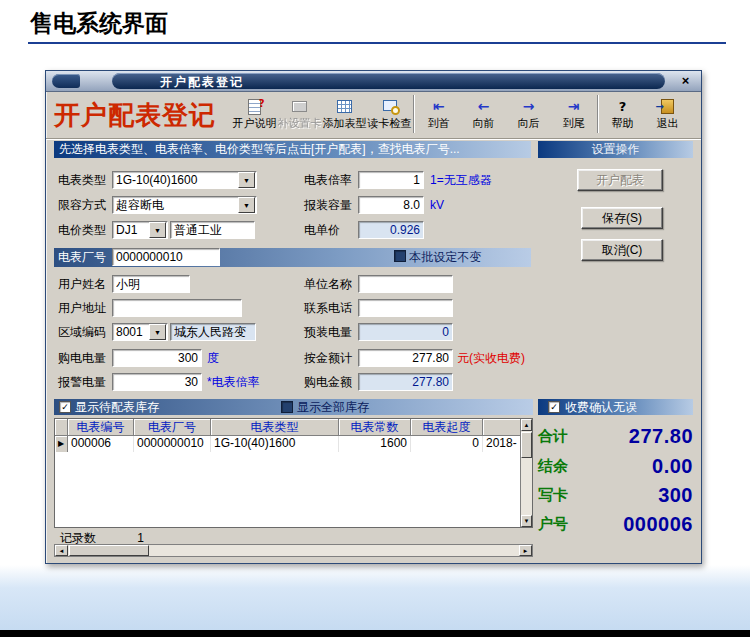  I want to click on limit-mode-label: 限容方式, so click(82, 206).